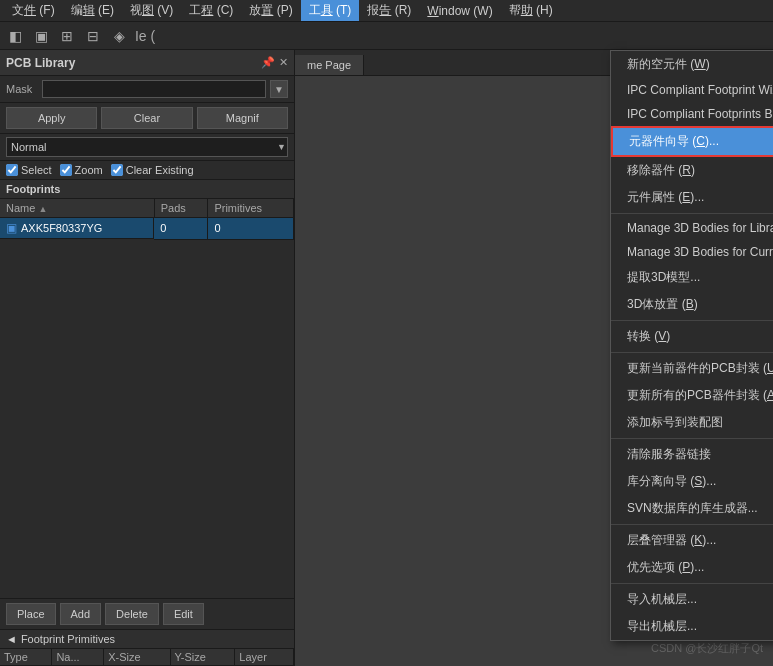  What do you see at coordinates (41, 36) in the screenshot?
I see `toolbar-icon-2: ▣` at bounding box center [41, 36].